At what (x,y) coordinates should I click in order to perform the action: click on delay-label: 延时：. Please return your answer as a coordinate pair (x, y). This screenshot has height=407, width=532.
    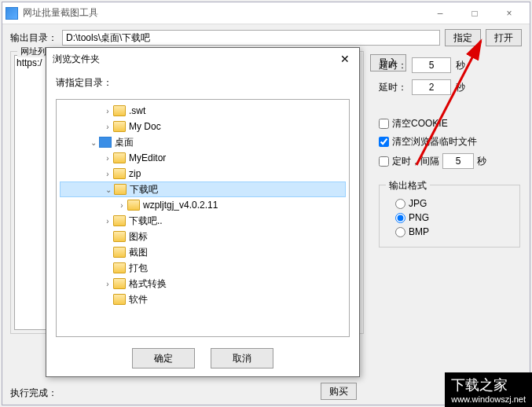
    Looking at the image, I should click on (393, 88).